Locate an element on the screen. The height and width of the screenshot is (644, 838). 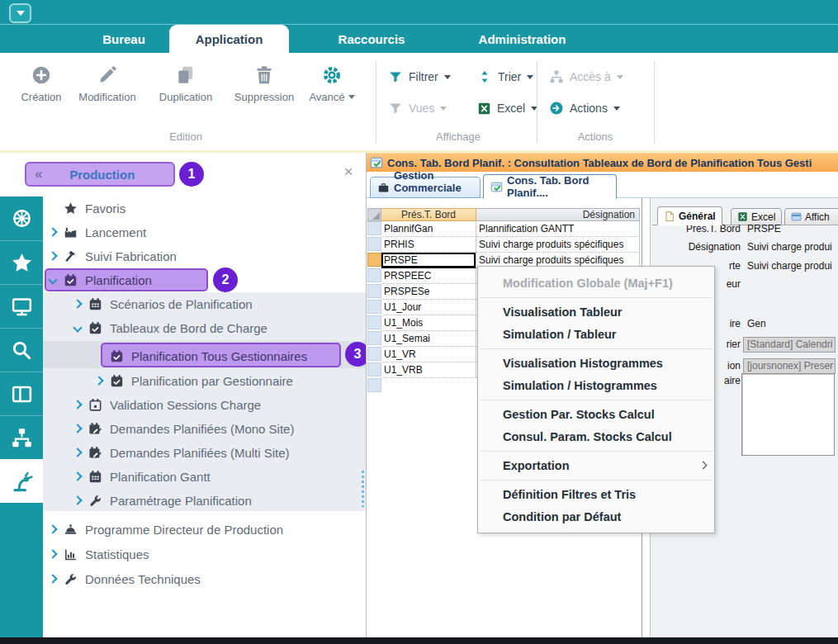
tree-item-demandes-planifiees-multi: Demandes Planifiées (Multi Site) is located at coordinates (205, 452).